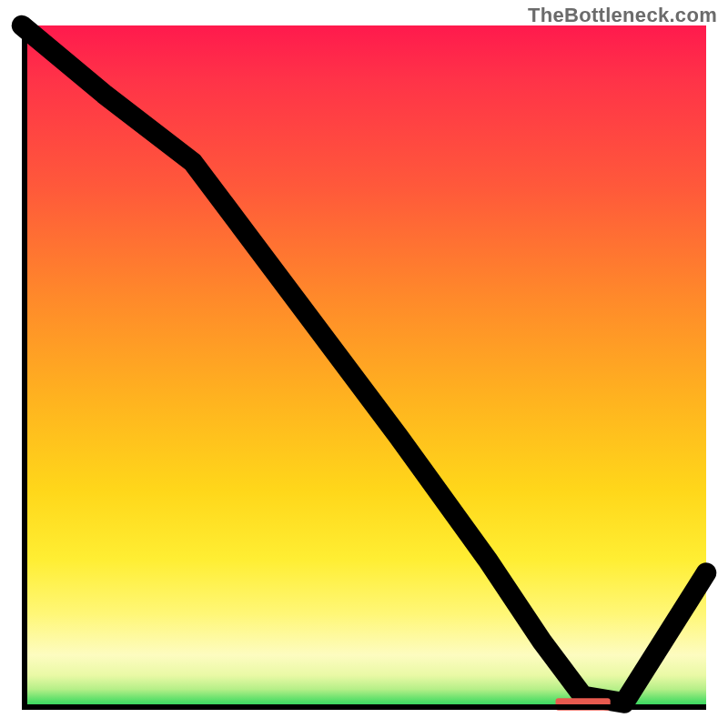 The image size is (728, 728). Describe the element at coordinates (622, 15) in the screenshot. I see `attribution-label: TheBottleneck.com` at that location.